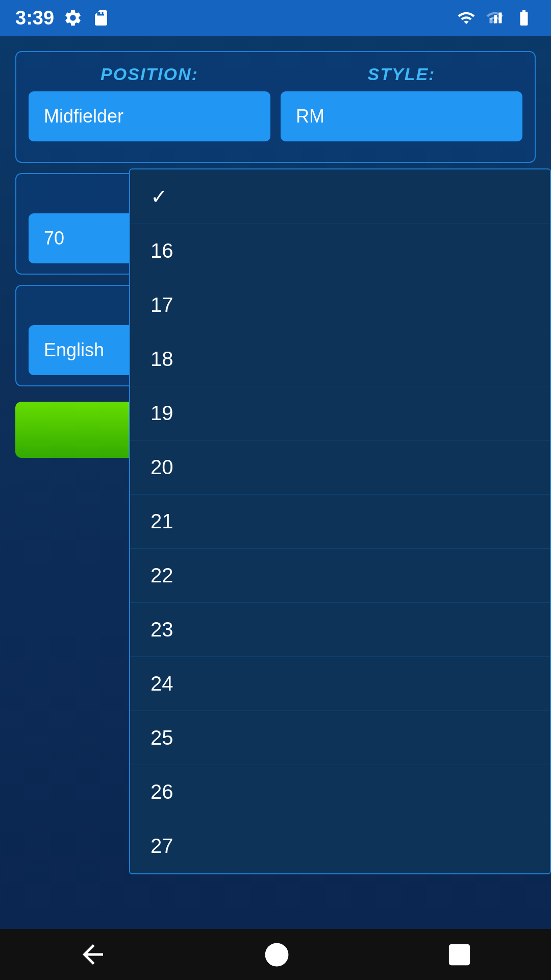 The width and height of the screenshot is (551, 980). Describe the element at coordinates (459, 954) in the screenshot. I see `recents-icon` at that location.